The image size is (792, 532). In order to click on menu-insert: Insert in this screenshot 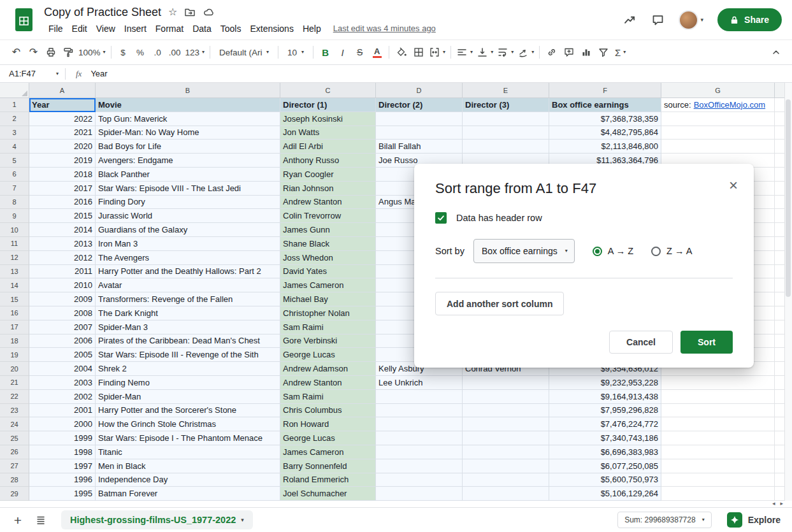, I will do `click(135, 29)`.